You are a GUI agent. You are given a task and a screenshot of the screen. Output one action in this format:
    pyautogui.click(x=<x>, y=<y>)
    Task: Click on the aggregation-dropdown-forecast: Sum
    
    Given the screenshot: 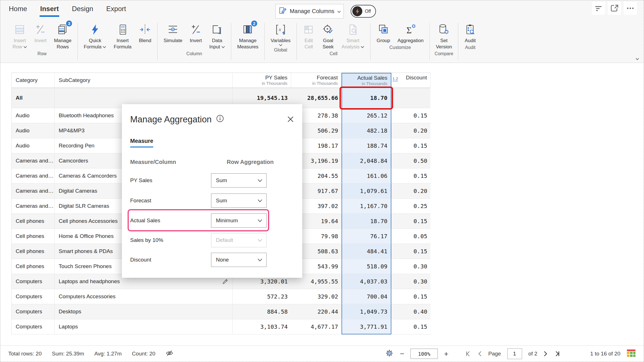 What is the action you would take?
    pyautogui.click(x=239, y=201)
    